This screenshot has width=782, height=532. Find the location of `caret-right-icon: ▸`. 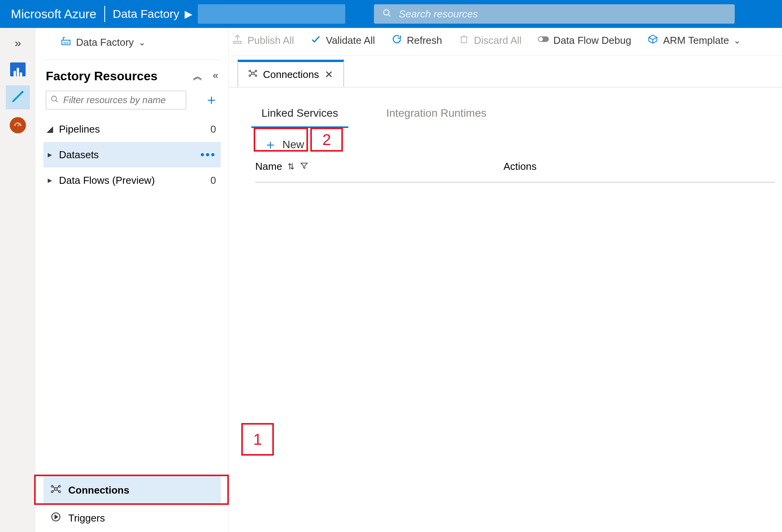

caret-right-icon: ▸ is located at coordinates (50, 180).